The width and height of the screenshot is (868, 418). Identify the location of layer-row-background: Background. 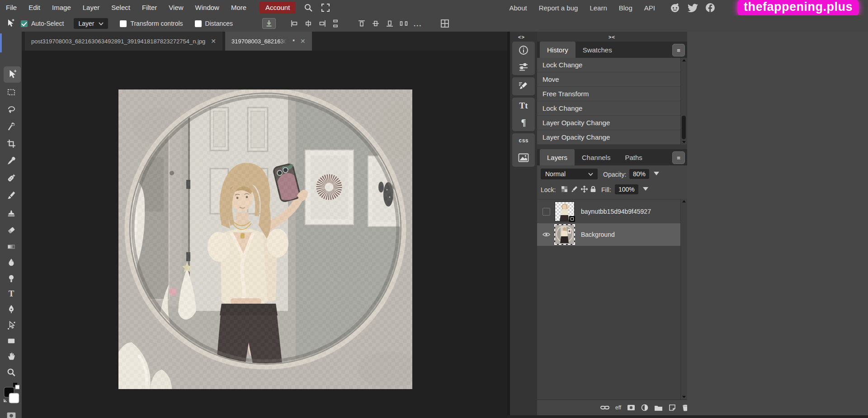
(609, 235).